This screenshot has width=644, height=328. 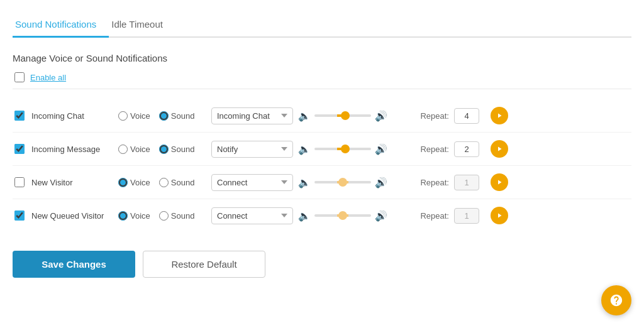 What do you see at coordinates (142, 25) in the screenshot?
I see `tab-idle-timeout: Idle Timeout` at bounding box center [142, 25].